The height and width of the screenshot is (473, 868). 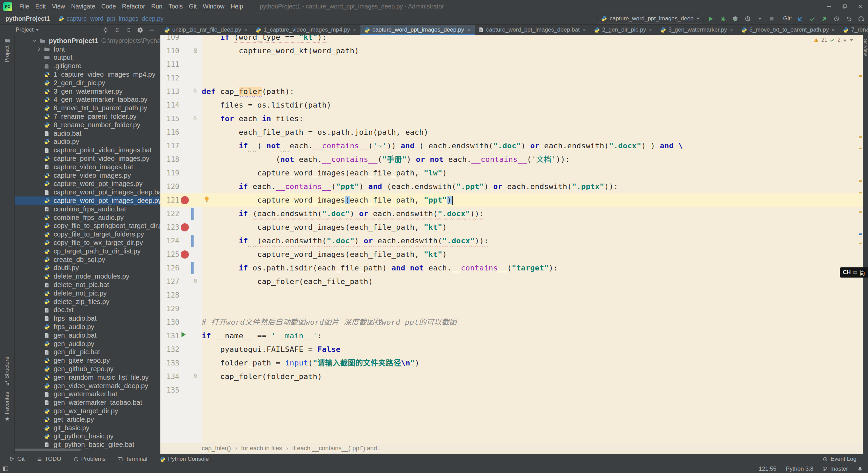 I want to click on gutter: 130, so click(x=181, y=322).